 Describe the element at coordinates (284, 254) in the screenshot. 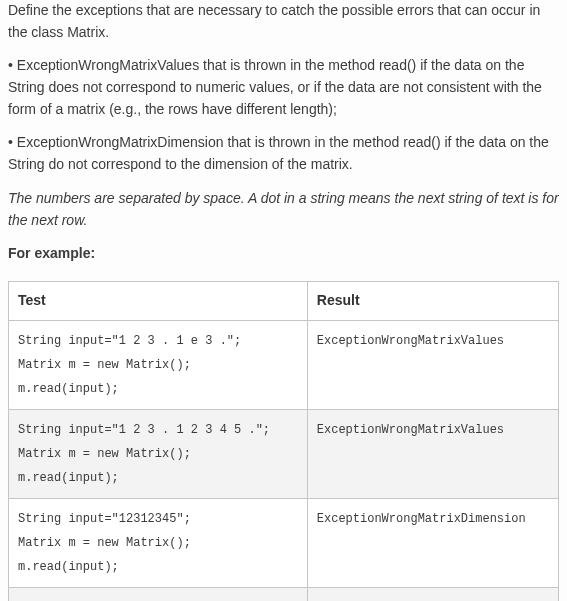

I see `example-label: For example:` at that location.